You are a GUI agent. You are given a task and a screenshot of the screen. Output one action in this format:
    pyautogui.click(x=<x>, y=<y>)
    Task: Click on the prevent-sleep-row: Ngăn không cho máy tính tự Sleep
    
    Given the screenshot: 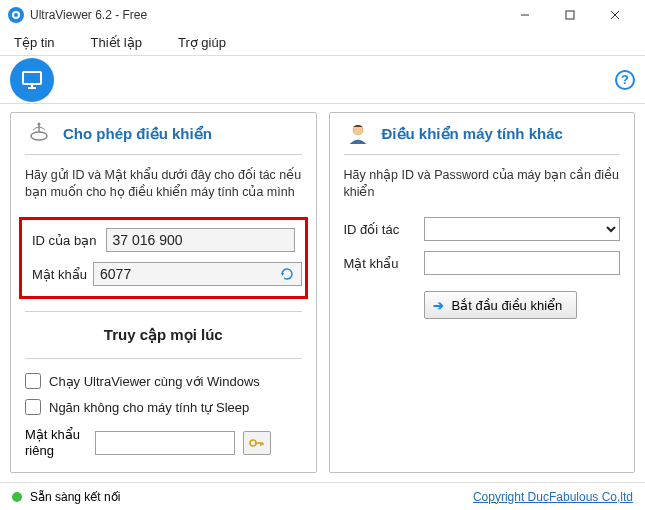 What is the action you would take?
    pyautogui.click(x=164, y=407)
    